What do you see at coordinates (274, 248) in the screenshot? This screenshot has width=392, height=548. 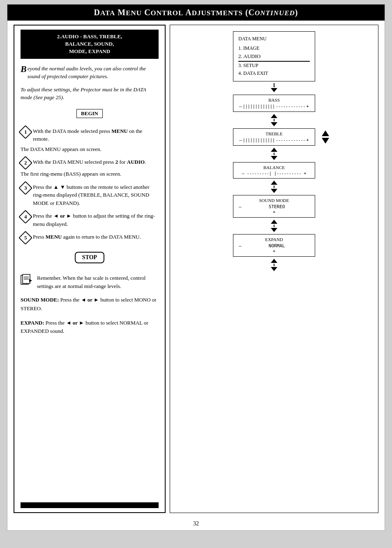 I see `expand-bar: – NORMAL +` at bounding box center [274, 248].